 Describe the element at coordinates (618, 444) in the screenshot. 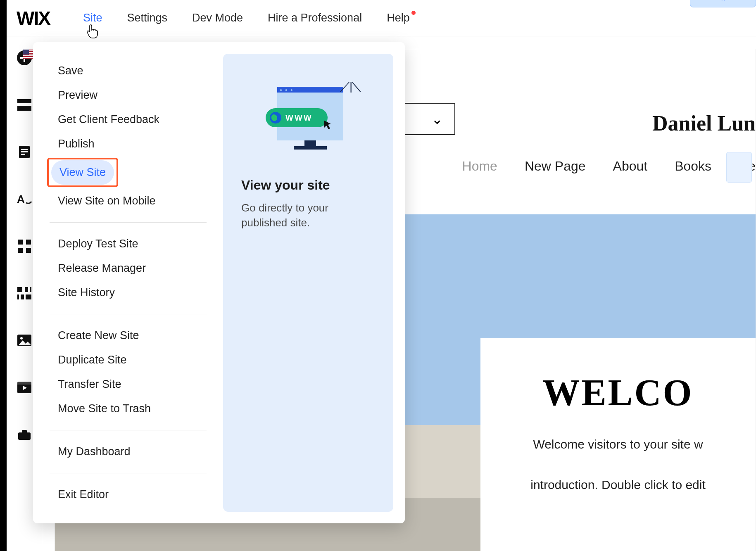

I see `hero-text-card: WELCO Welcome visitors to your site w in…` at that location.